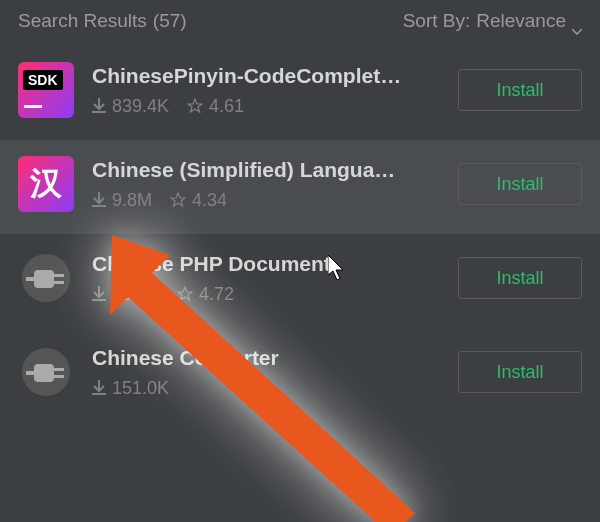  Describe the element at coordinates (266, 264) in the screenshot. I see `plugin-name: Chinese PHP Document` at that location.